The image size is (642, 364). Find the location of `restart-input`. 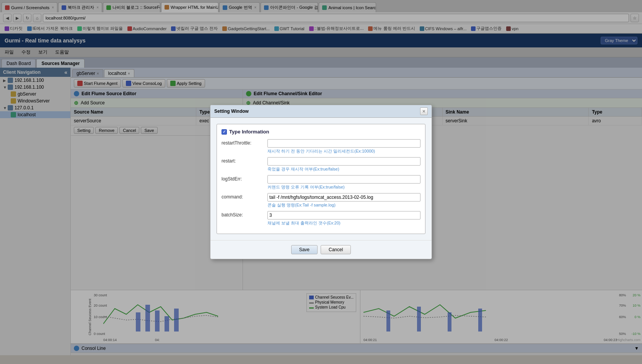

restart-input is located at coordinates (344, 161).